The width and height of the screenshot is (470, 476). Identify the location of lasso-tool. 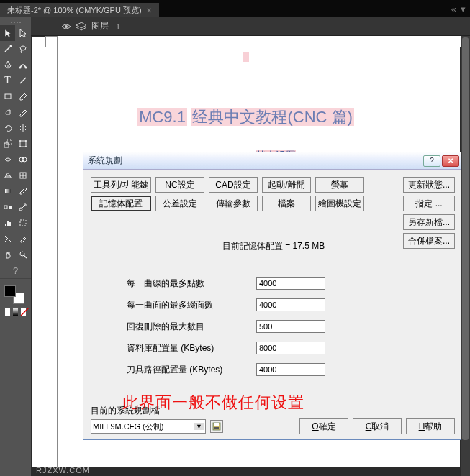
(23, 49).